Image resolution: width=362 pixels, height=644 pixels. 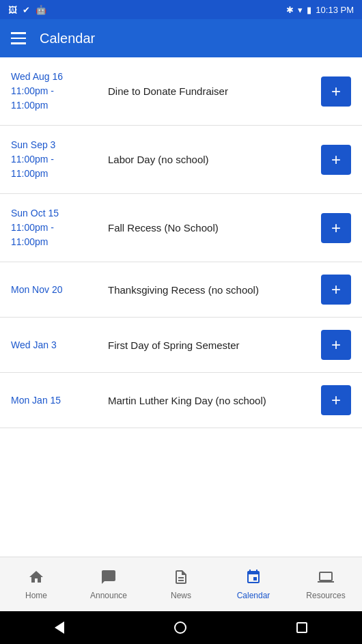 I want to click on table-row: Sun Oct 15 11:00pm - 11:00pmFall Recess …, so click(x=181, y=228).